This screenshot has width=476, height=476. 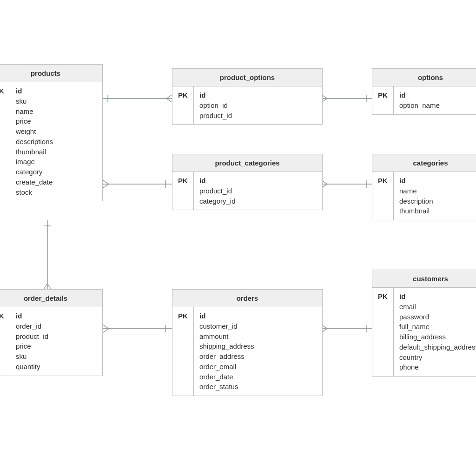 What do you see at coordinates (424, 78) in the screenshot?
I see `entity-title: options` at bounding box center [424, 78].